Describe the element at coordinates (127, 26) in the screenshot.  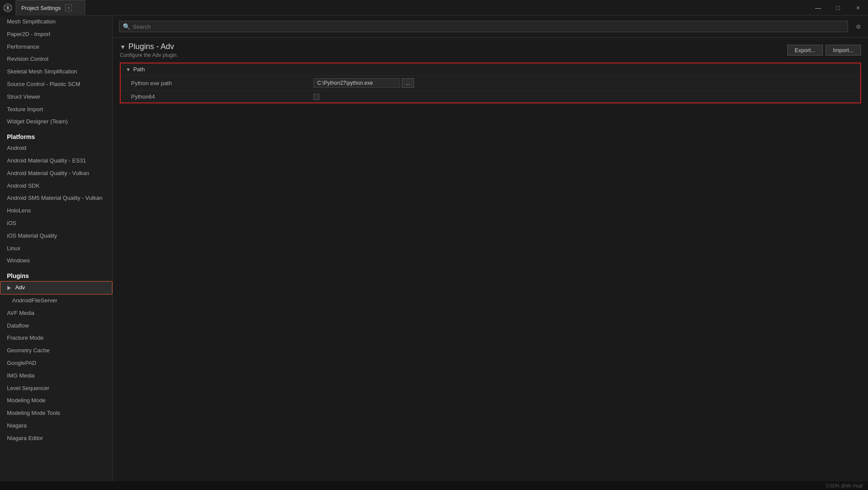
I see `search-icon: 🔍` at that location.